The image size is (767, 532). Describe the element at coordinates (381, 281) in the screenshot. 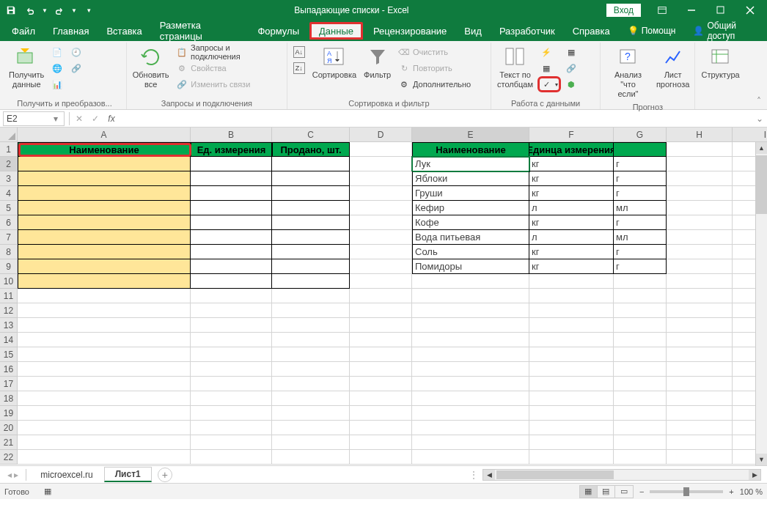

I see `cell-D10` at that location.